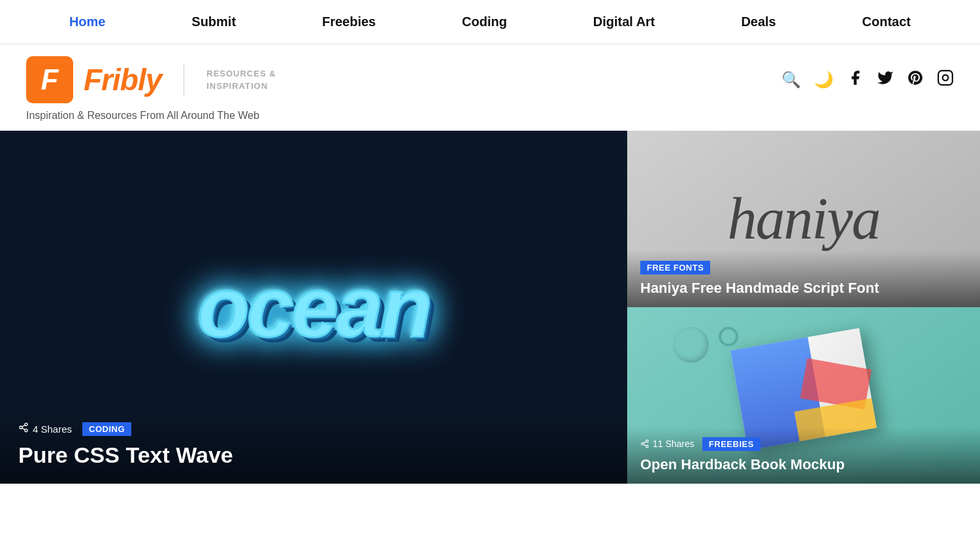  What do you see at coordinates (804, 268) in the screenshot?
I see `font-card-meta: FREE FONTS` at bounding box center [804, 268].